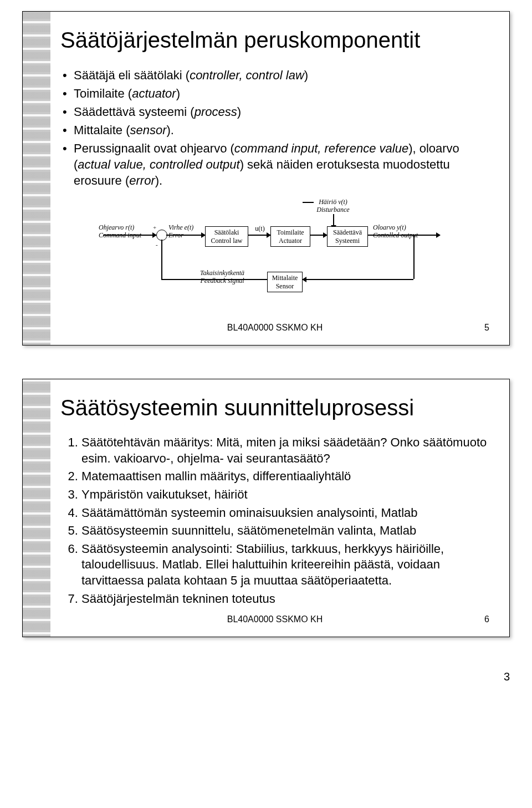 This screenshot has height=808, width=532. What do you see at coordinates (285, 531) in the screenshot?
I see `list-item: Säätösysteemin suunnittelu, säätömenetel…` at bounding box center [285, 531].